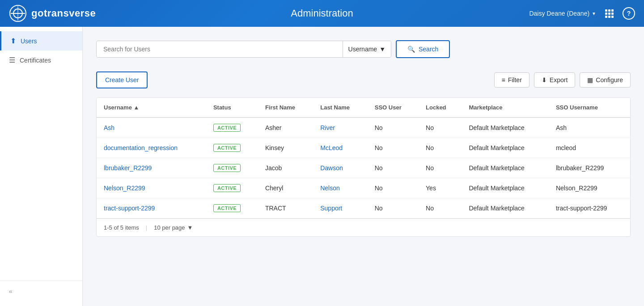 This screenshot has height=306, width=644. What do you see at coordinates (41, 41) in the screenshot?
I see `sidebar-item-users: ⬆ Users` at bounding box center [41, 41].